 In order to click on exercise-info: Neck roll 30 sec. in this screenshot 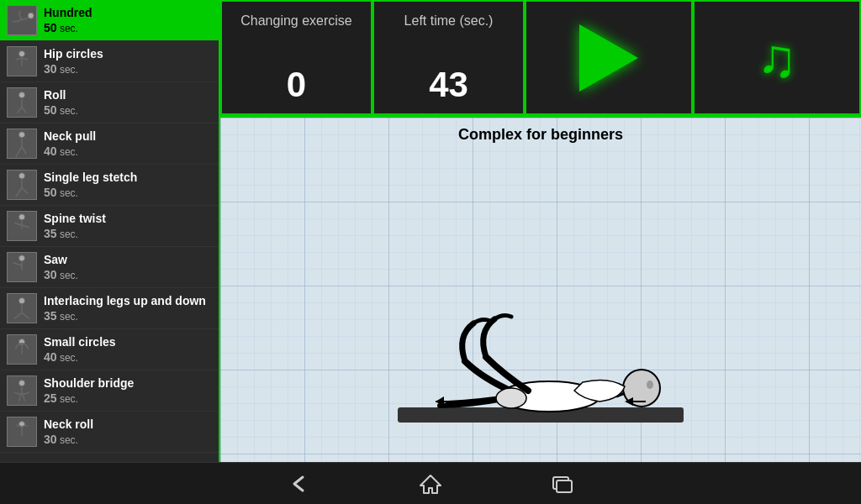, I will do `click(69, 432)`.